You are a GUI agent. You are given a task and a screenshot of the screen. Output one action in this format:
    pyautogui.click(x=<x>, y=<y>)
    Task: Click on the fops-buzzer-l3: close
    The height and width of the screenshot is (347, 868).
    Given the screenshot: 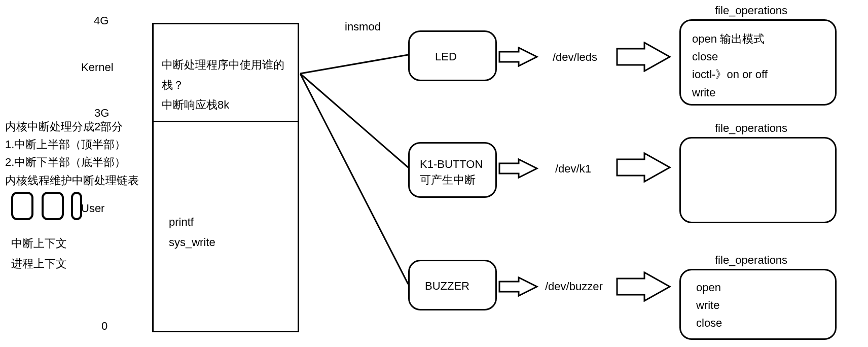 What is the action you would take?
    pyautogui.click(x=709, y=323)
    